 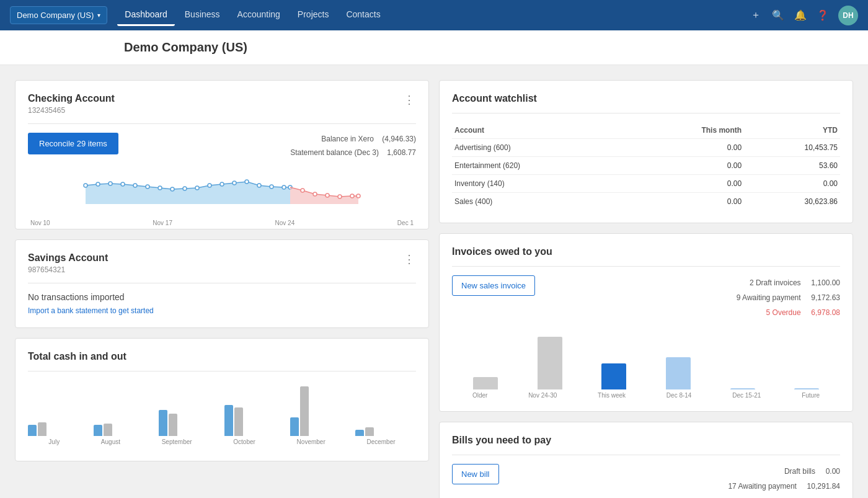 What do you see at coordinates (792, 148) in the screenshot?
I see `watchlist-ytd-0: 10,453.75` at bounding box center [792, 148].